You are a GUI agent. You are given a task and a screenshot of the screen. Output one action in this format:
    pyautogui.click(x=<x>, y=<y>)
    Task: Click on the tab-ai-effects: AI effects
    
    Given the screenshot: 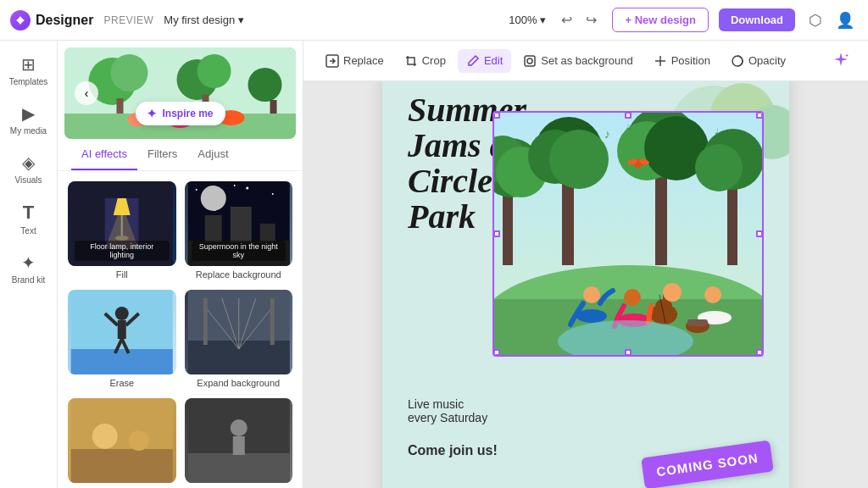 What is the action you would take?
    pyautogui.click(x=104, y=154)
    